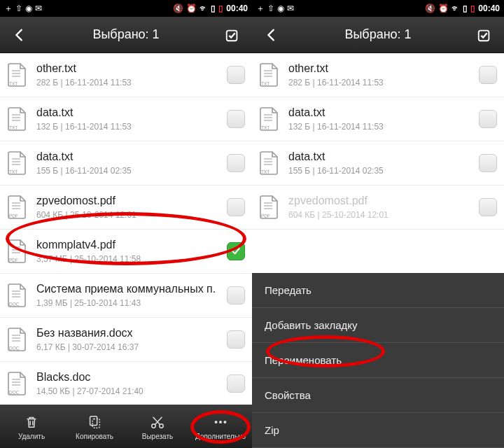 This screenshot has height=448, width=504. I want to click on svg-text: PDF, so click(14, 216).